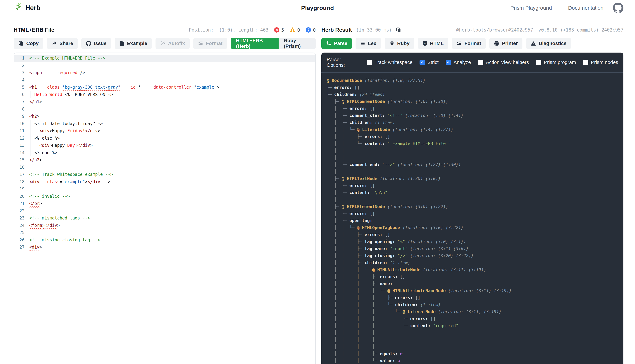 The image size is (635, 364). What do you see at coordinates (122, 44) in the screenshot?
I see `file-icon` at bounding box center [122, 44].